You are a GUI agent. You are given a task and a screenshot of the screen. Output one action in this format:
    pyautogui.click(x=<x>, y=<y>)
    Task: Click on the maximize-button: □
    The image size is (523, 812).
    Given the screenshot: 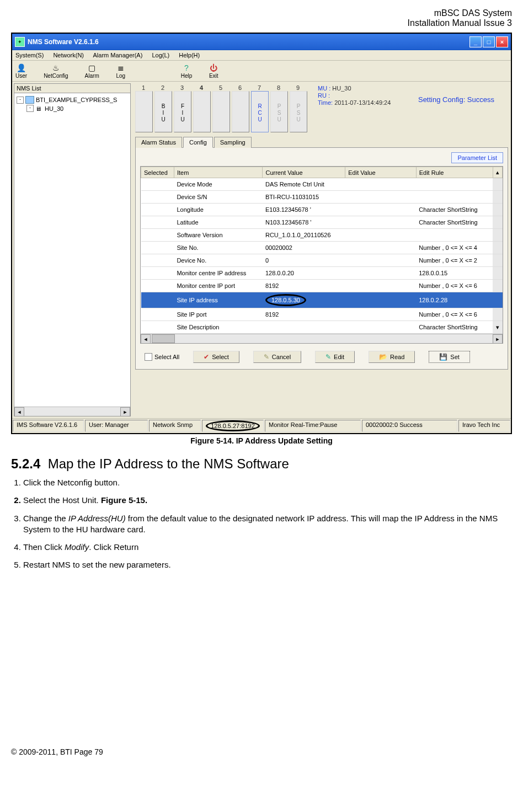 What is the action you would take?
    pyautogui.click(x=489, y=42)
    